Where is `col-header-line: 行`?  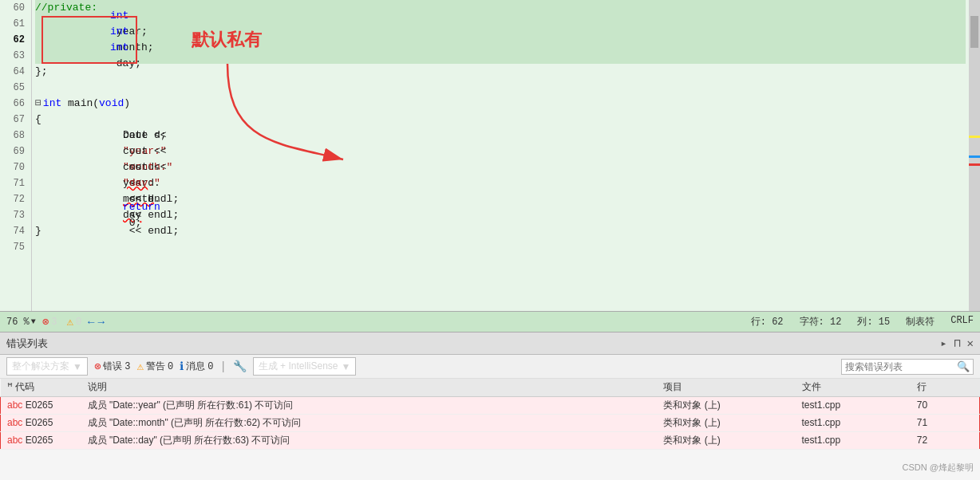 col-header-line: 行 is located at coordinates (945, 388).